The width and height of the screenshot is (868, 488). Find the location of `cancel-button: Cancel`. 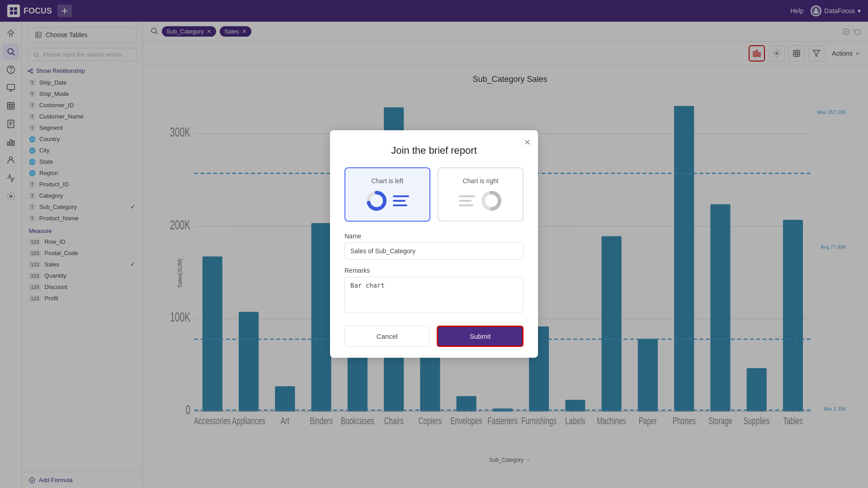

cancel-button: Cancel is located at coordinates (387, 336).